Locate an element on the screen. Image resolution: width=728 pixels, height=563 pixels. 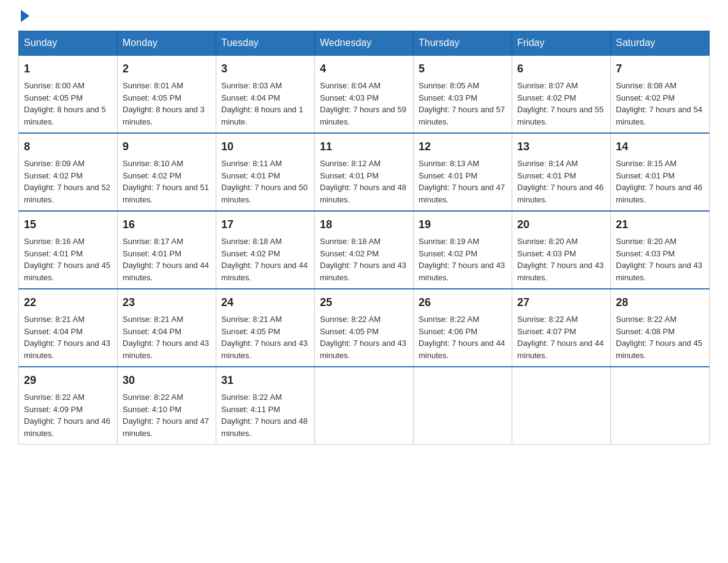
day-header-sunday: Sunday is located at coordinates (69, 44).